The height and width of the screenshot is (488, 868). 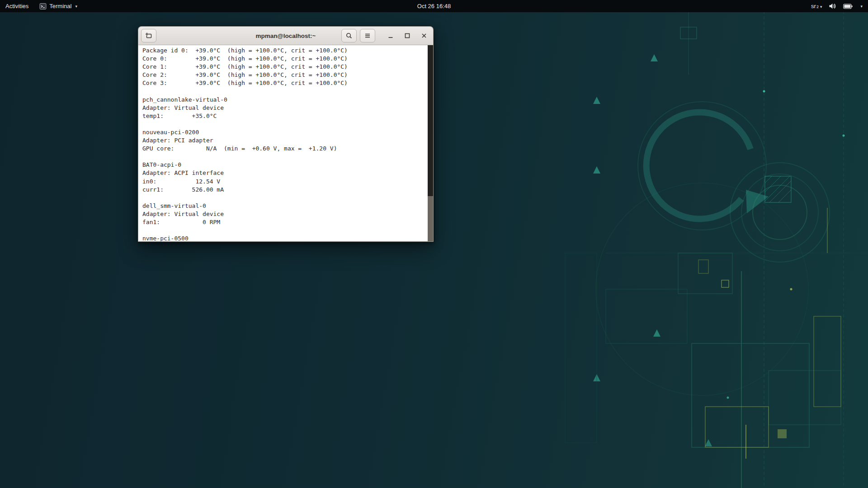 I want to click on terminal-headerbar: mpman@localhost:~, so click(x=286, y=36).